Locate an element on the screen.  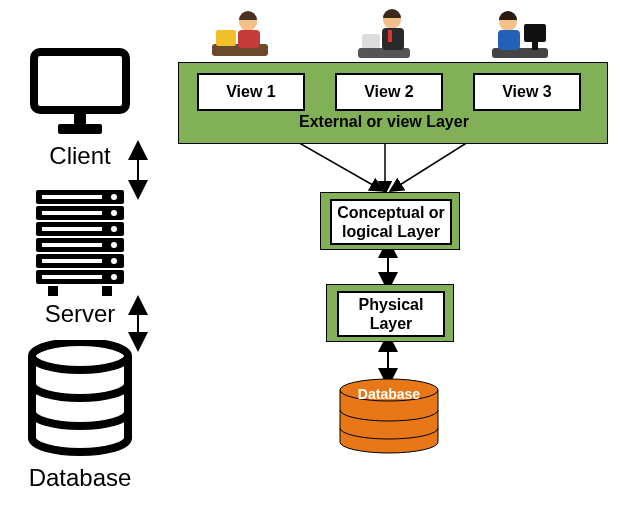
server-icon is located at coordinates (80, 243).